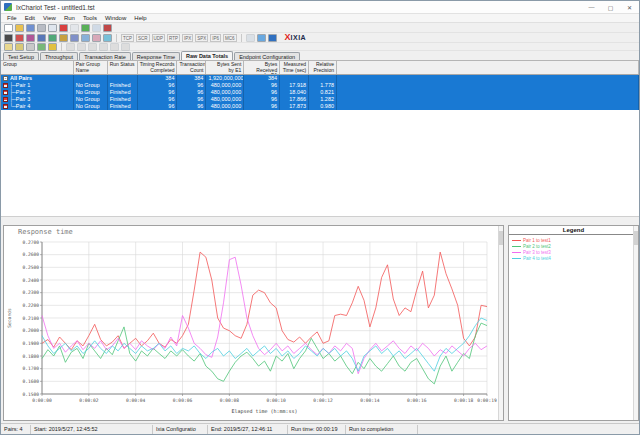 The height and width of the screenshot is (435, 640). Describe the element at coordinates (52, 38) in the screenshot. I see `add-hardware-pair-icon` at that location.